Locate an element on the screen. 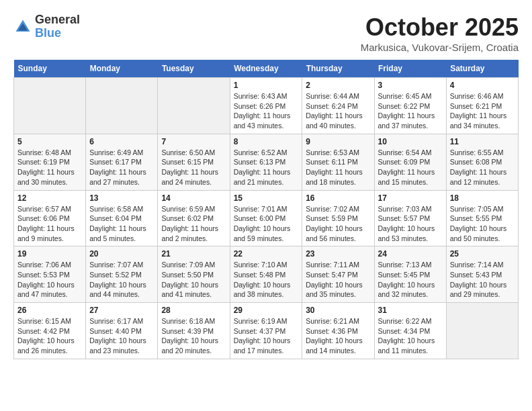  day-detail: Sunrise: 6:53 AM Sunset: 6:11 PM Dayligh… is located at coordinates (338, 168).